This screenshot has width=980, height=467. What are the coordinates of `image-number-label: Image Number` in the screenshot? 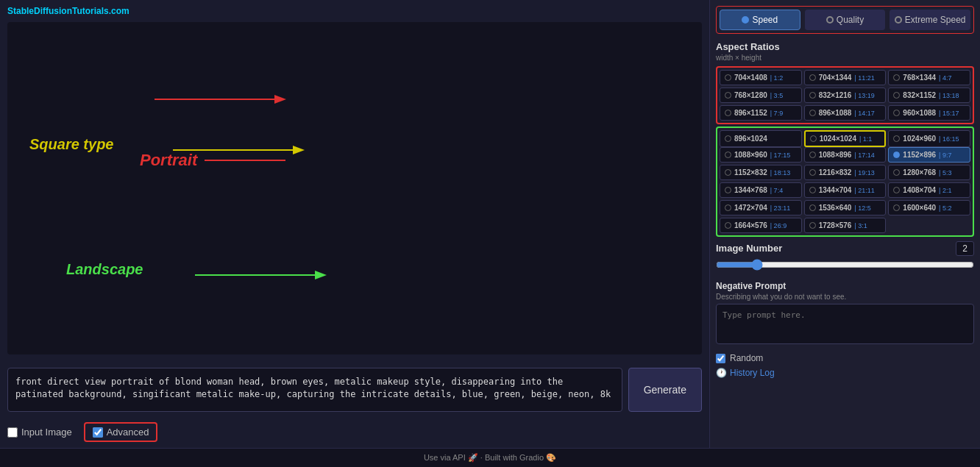 It's located at (749, 249).